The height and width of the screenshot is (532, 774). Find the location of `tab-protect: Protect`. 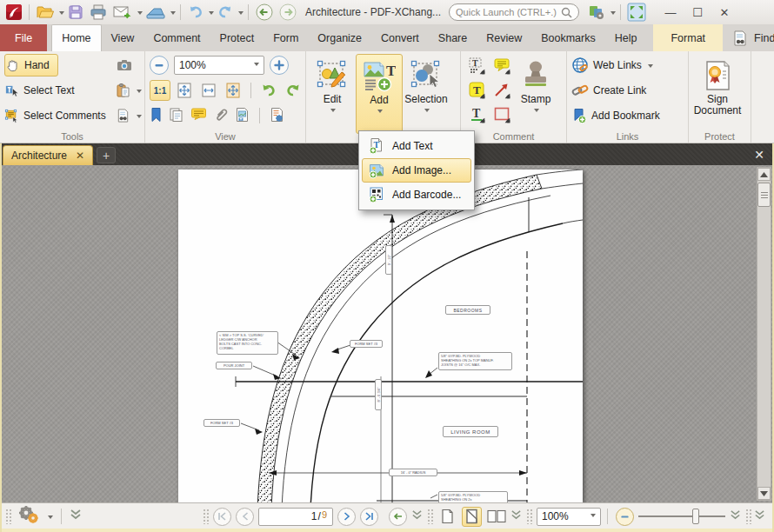

tab-protect: Protect is located at coordinates (237, 38).